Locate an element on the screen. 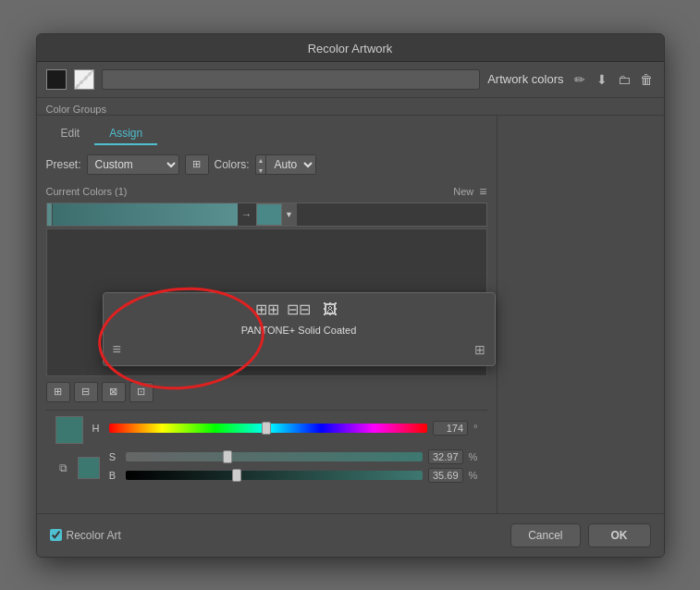 This screenshot has height=590, width=700. recolor-art-label: Recolor Art is located at coordinates (94, 535).